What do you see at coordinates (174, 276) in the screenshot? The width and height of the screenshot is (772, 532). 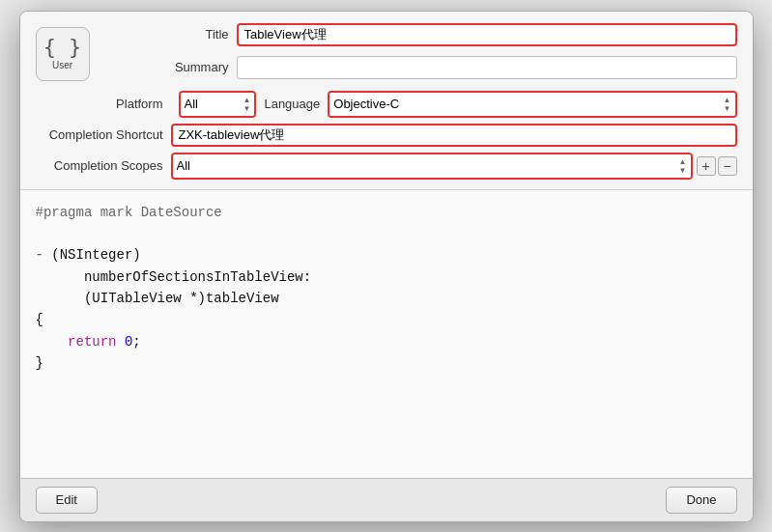 I see `code-line-method: - (NSInteger) numberOfSectionsInTableVie…` at bounding box center [174, 276].